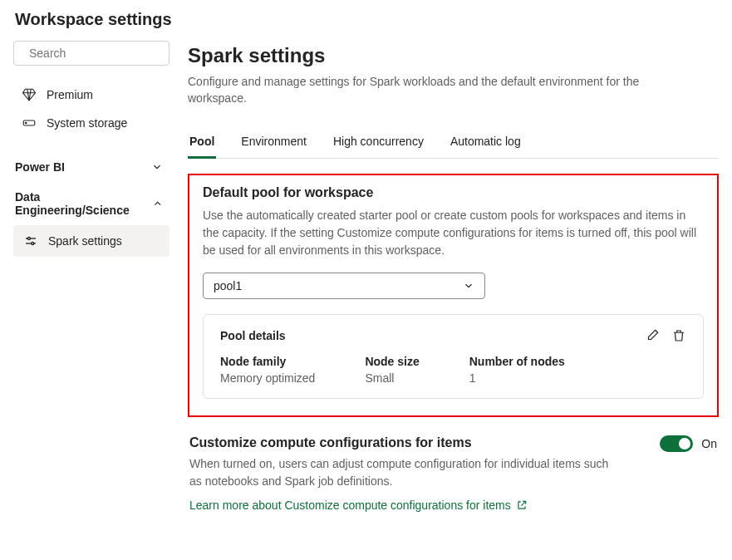 The height and width of the screenshot is (560, 732). I want to click on sidebar-item-system-storage: System storage, so click(91, 123).